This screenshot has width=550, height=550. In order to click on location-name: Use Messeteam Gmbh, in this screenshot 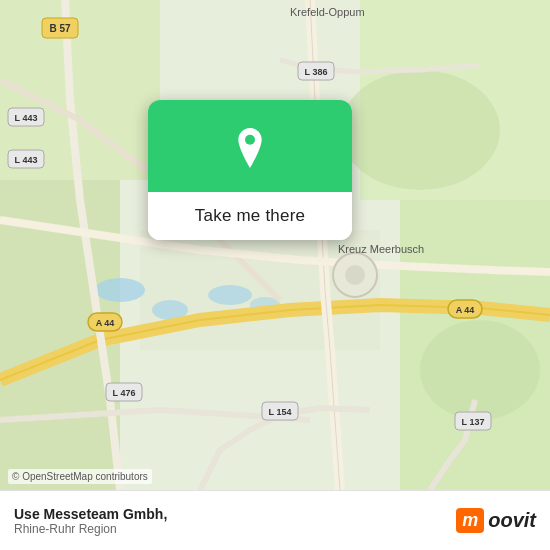, I will do `click(90, 514)`.